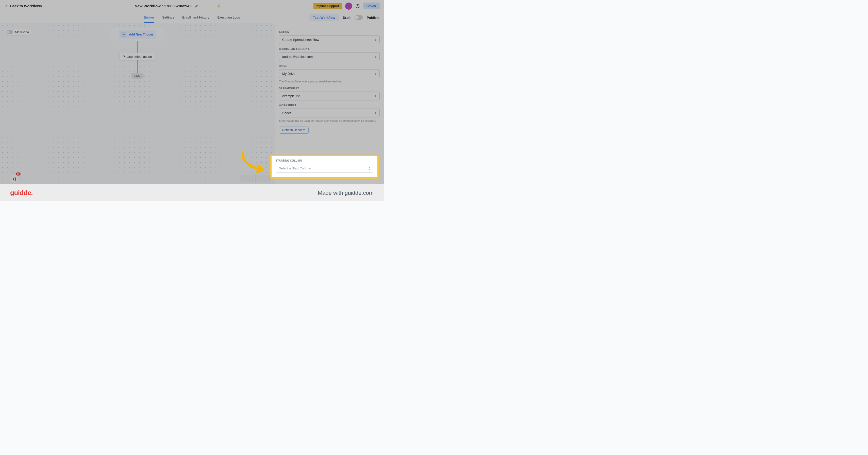  What do you see at coordinates (192, 193) in the screenshot?
I see `footer: guidde. Made with guidde.com` at bounding box center [192, 193].